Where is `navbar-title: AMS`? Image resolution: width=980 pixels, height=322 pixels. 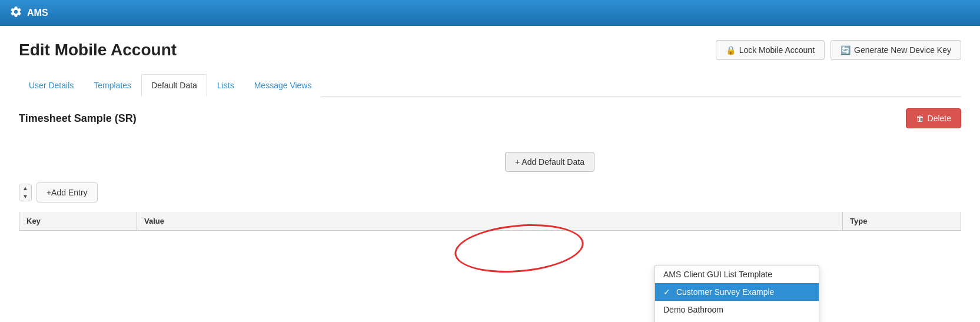 navbar-title: AMS is located at coordinates (38, 13).